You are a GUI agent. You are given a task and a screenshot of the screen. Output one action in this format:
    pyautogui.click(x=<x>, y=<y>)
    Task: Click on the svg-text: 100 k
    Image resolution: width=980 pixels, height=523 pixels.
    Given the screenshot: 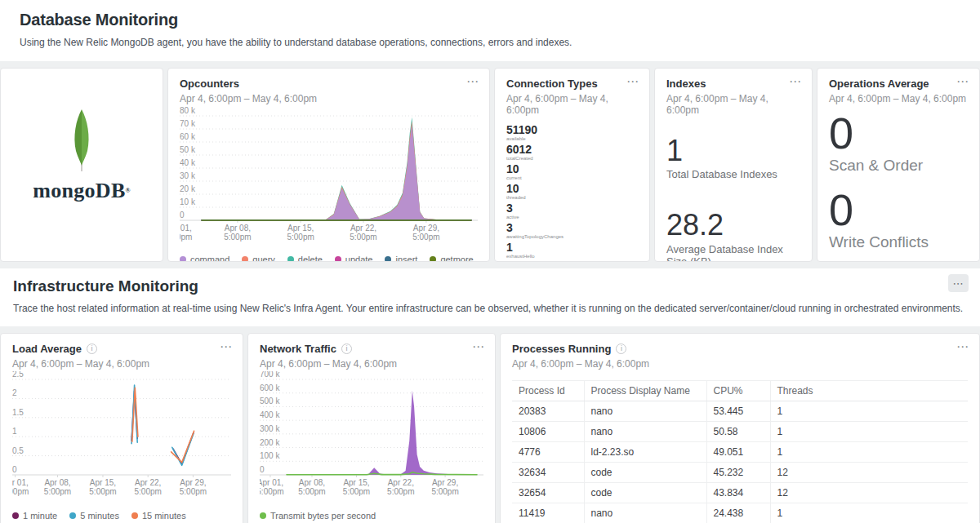 What is the action you would take?
    pyautogui.click(x=270, y=455)
    